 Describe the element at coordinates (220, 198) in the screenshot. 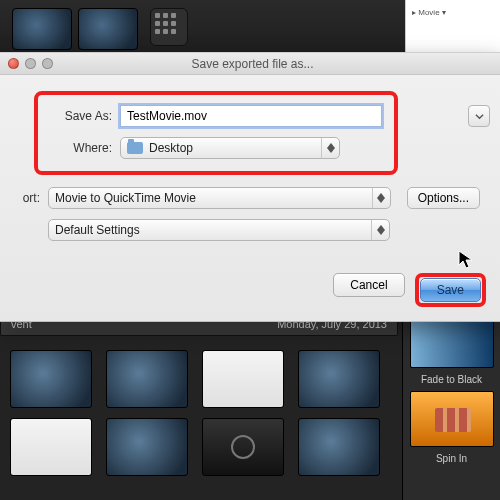

I see `export-format-select: Movie to QuickTime Movie` at that location.